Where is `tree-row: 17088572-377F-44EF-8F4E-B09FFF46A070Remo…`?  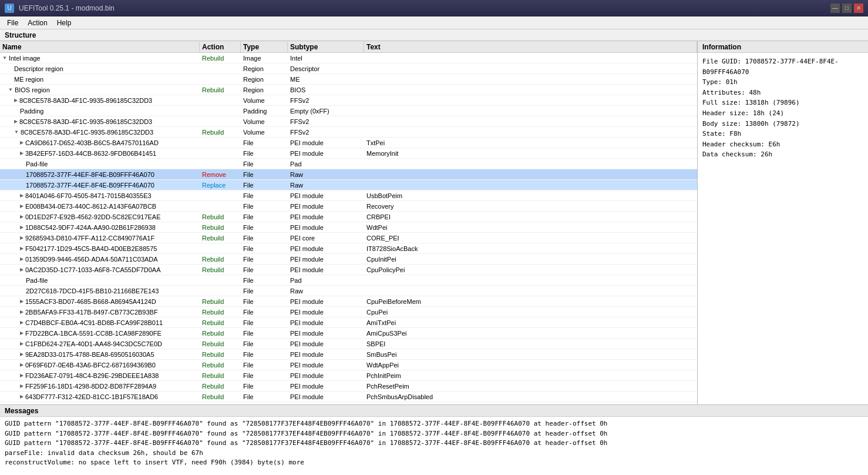
tree-row: 17088572-377F-44EF-8F4E-B09FFF46A070Remo… is located at coordinates (349, 175).